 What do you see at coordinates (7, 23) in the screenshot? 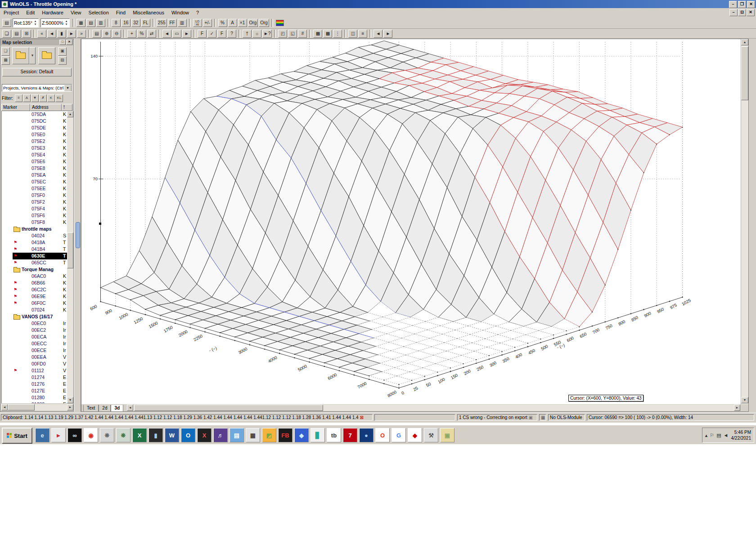
I see `app-menu-icon: ▤` at bounding box center [7, 23].